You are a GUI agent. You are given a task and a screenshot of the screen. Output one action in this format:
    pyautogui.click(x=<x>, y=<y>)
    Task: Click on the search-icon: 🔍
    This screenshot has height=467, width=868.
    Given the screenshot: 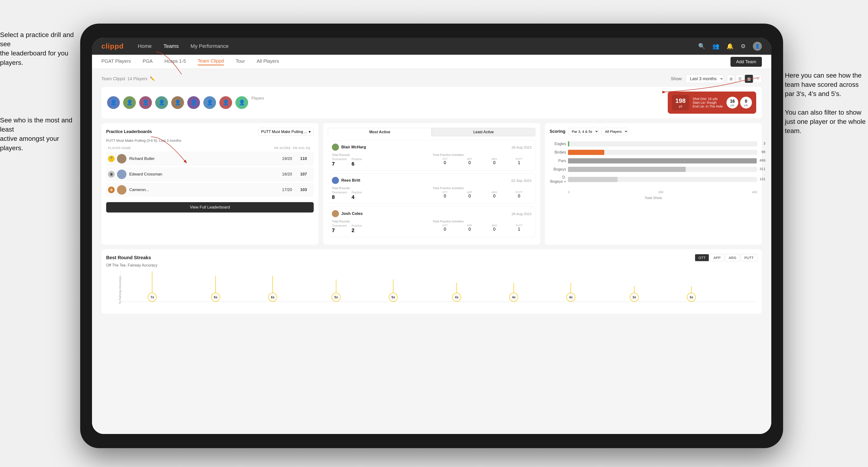 What is the action you would take?
    pyautogui.click(x=702, y=46)
    